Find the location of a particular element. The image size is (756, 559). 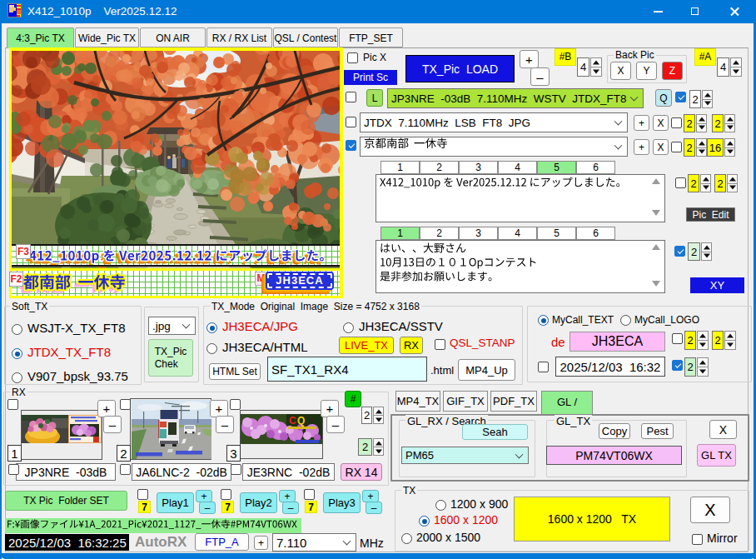

svg-text: Q is located at coordinates (301, 421).